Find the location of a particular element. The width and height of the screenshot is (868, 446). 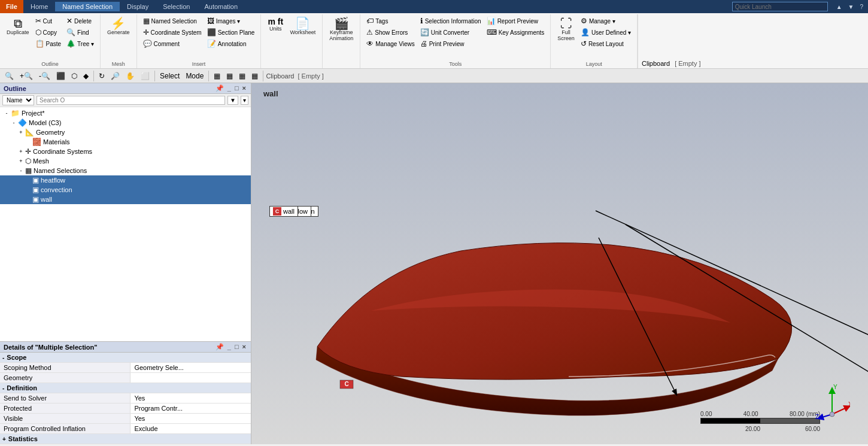

tab-selection: Selection is located at coordinates (176, 7).